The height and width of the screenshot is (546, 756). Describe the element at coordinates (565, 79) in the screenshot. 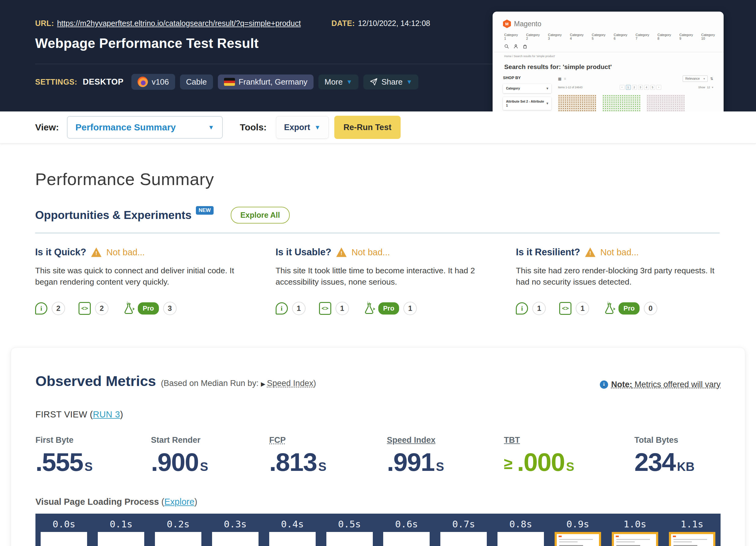

I see `list-view-icon: ≡` at that location.